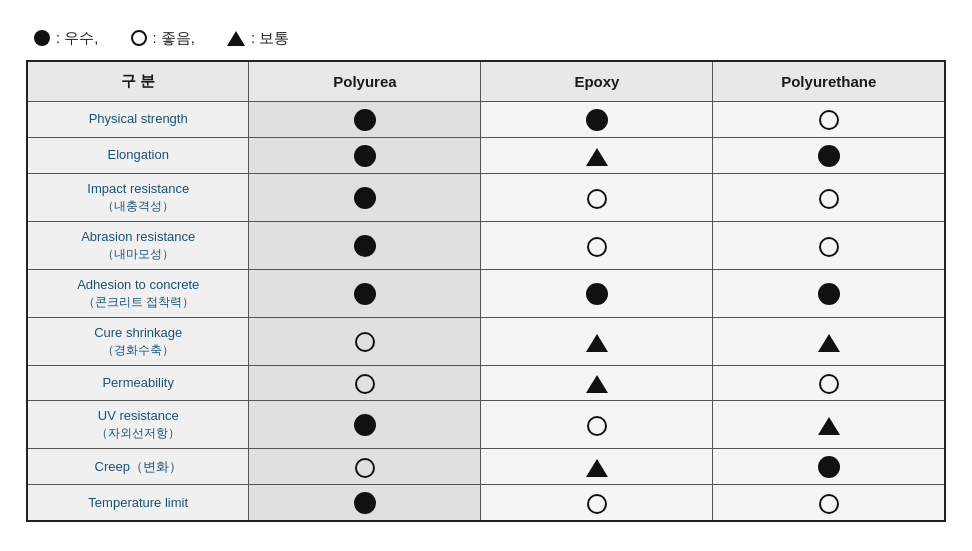  What do you see at coordinates (486, 245) in the screenshot?
I see `table-row: Abrasion resistance（내마모성）` at bounding box center [486, 245].